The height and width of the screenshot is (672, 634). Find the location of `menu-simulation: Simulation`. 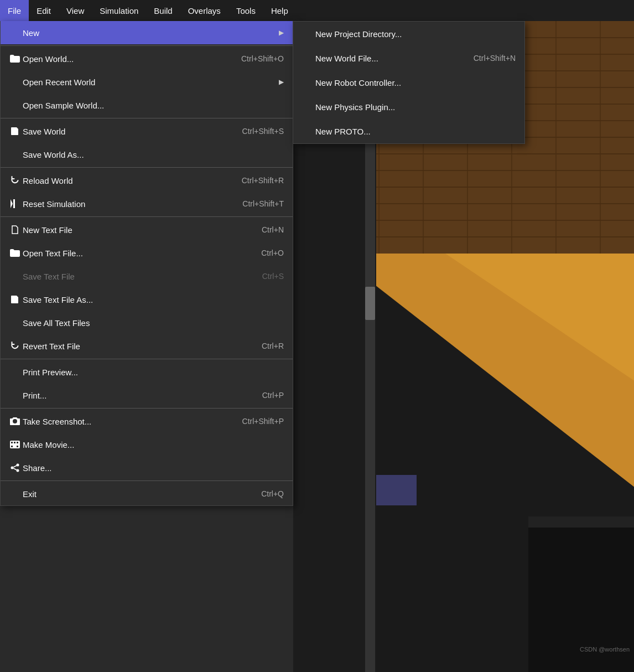

menu-simulation: Simulation is located at coordinates (119, 11).